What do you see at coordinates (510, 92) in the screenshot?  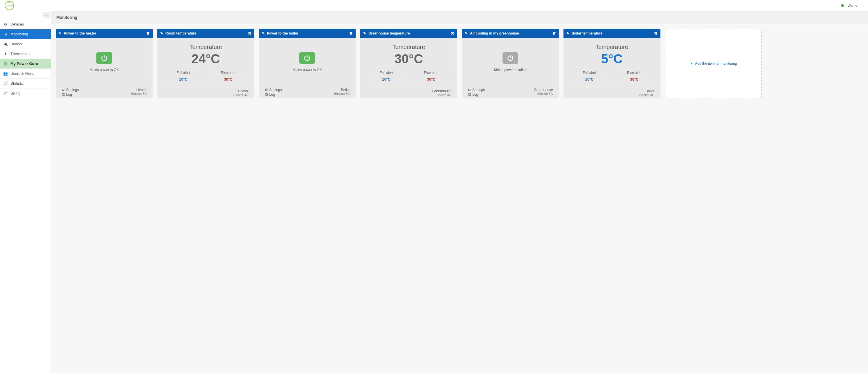 I see `card-footer: ⚙ Settings ▤ Log Greenhouse iSocket 3G` at bounding box center [510, 92].